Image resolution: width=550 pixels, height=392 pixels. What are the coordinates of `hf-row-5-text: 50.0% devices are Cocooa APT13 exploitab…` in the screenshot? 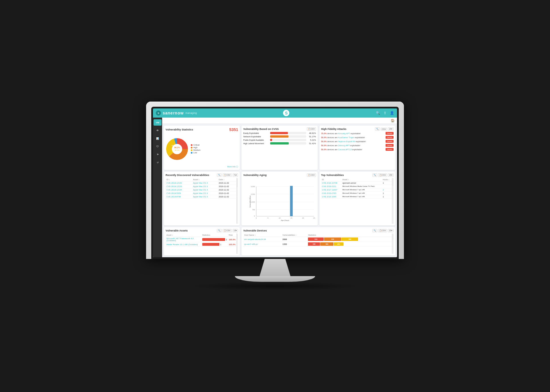 It's located at (353, 149).